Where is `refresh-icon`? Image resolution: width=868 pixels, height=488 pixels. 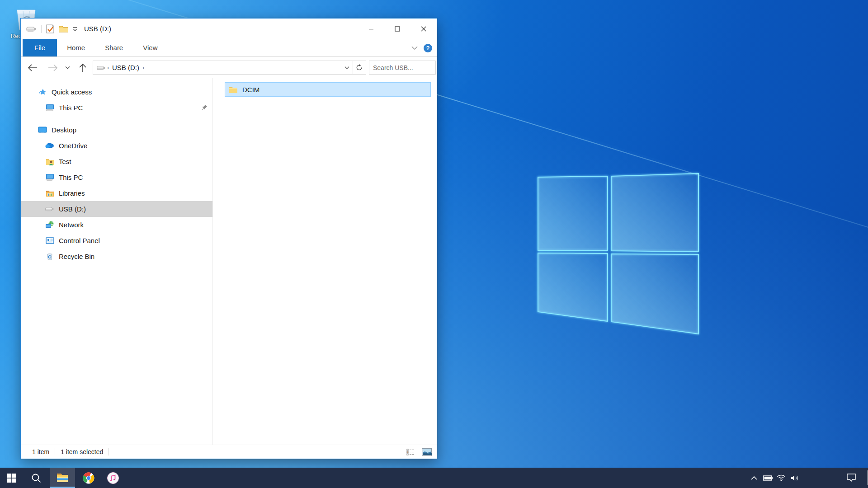 refresh-icon is located at coordinates (359, 68).